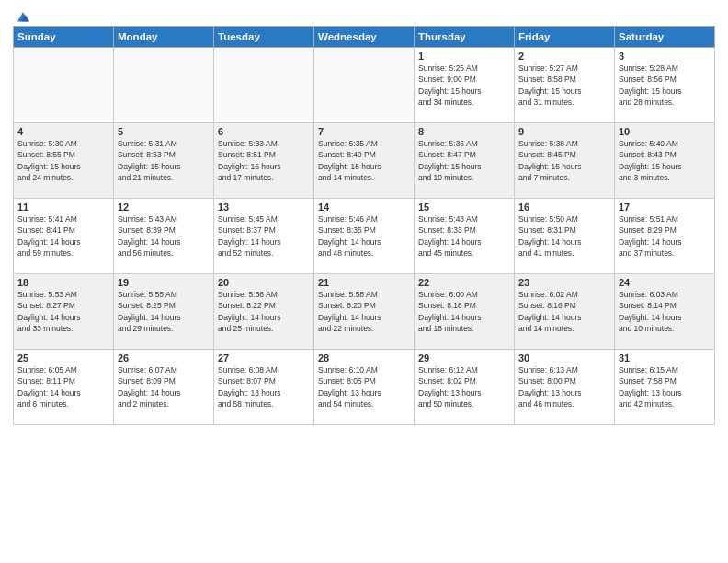 Image resolution: width=728 pixels, height=563 pixels. Describe the element at coordinates (364, 386) in the screenshot. I see `day-info: Sunrise: 6:10 AMSunset: 8:05 PMDaylight:…` at that location.